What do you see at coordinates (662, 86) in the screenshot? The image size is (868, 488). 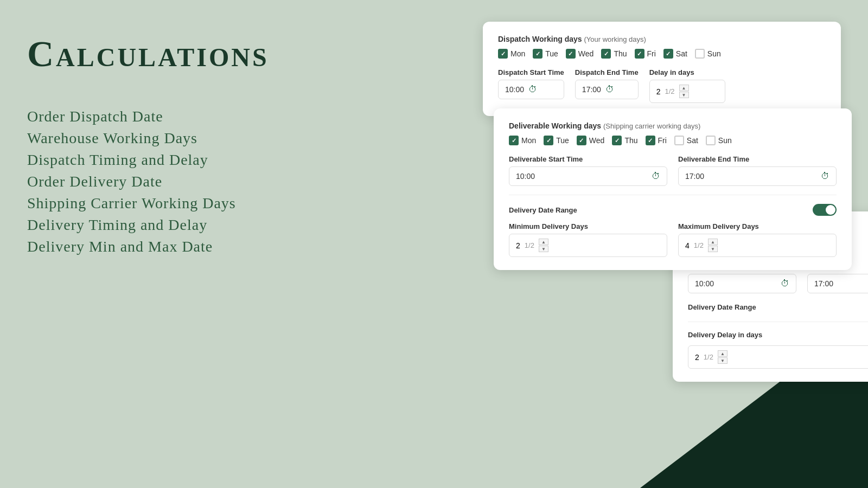 I see `dispatch-time-fields: Dispatch Start Time 10:00 ⏱ Dispatch End…` at bounding box center [662, 86].